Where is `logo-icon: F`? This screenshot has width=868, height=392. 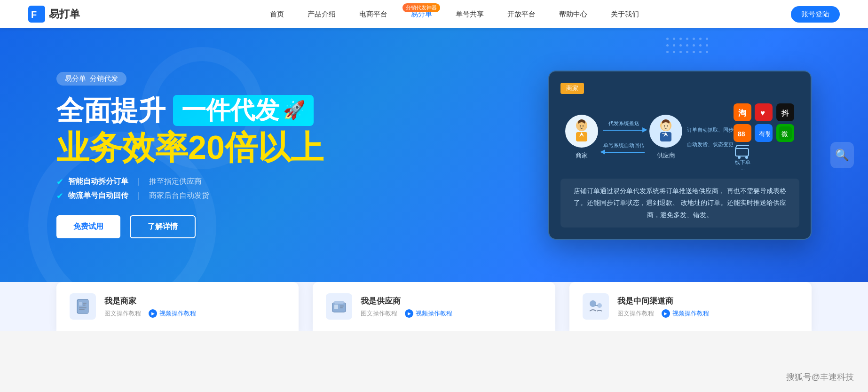 logo-icon: F is located at coordinates (37, 14).